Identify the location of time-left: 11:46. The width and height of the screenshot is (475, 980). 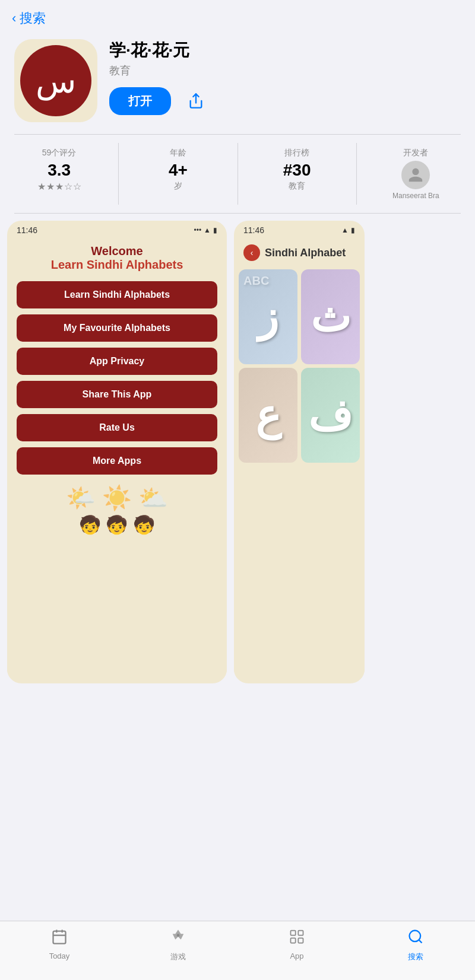
(27, 230).